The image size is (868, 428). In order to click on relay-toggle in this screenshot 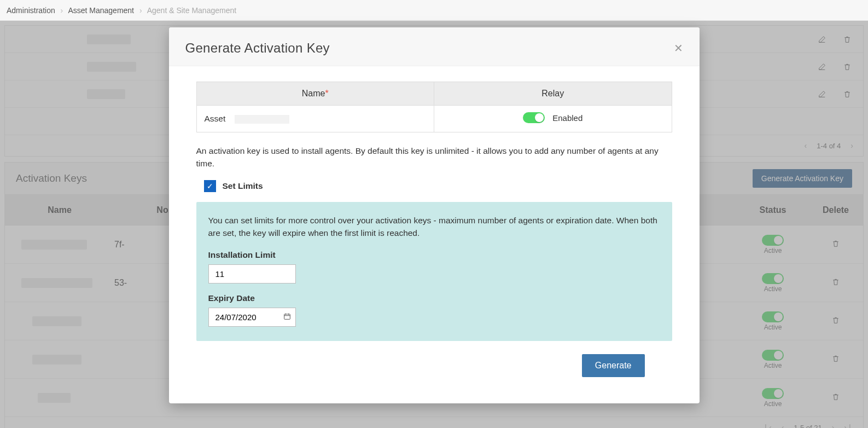, I will do `click(534, 118)`.